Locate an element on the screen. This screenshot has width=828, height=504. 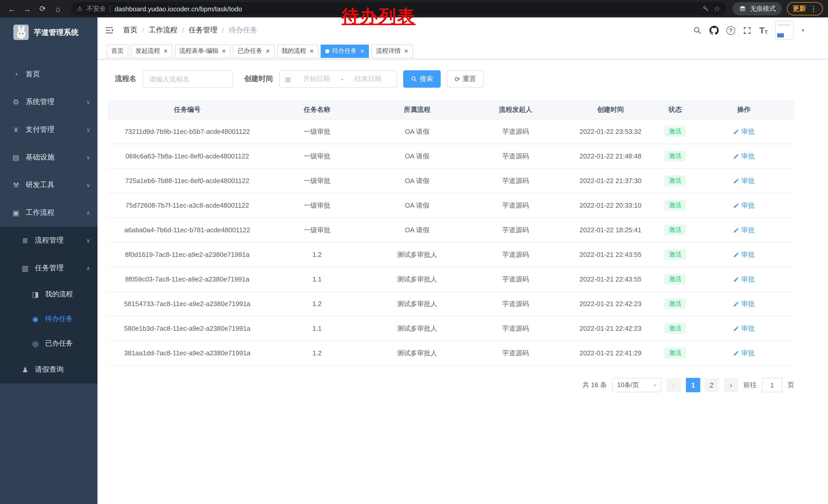
sidebar-item-workflow: ▣工作流程∧ is located at coordinates (49, 213).